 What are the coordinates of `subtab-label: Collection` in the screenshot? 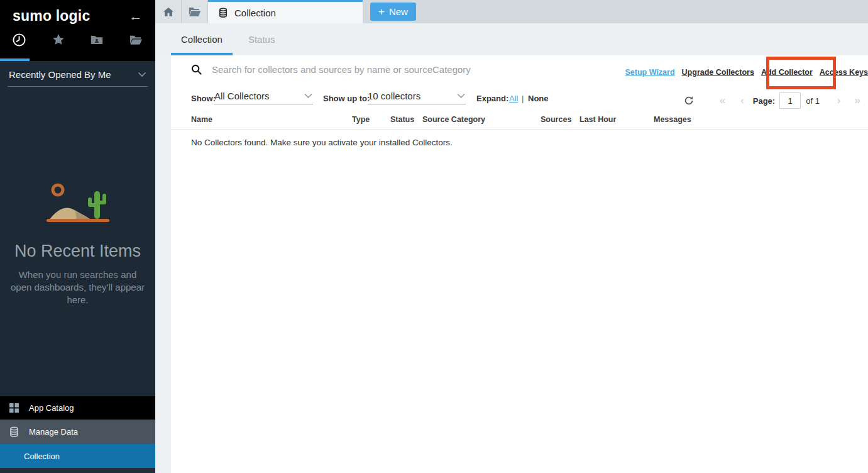 It's located at (202, 39).